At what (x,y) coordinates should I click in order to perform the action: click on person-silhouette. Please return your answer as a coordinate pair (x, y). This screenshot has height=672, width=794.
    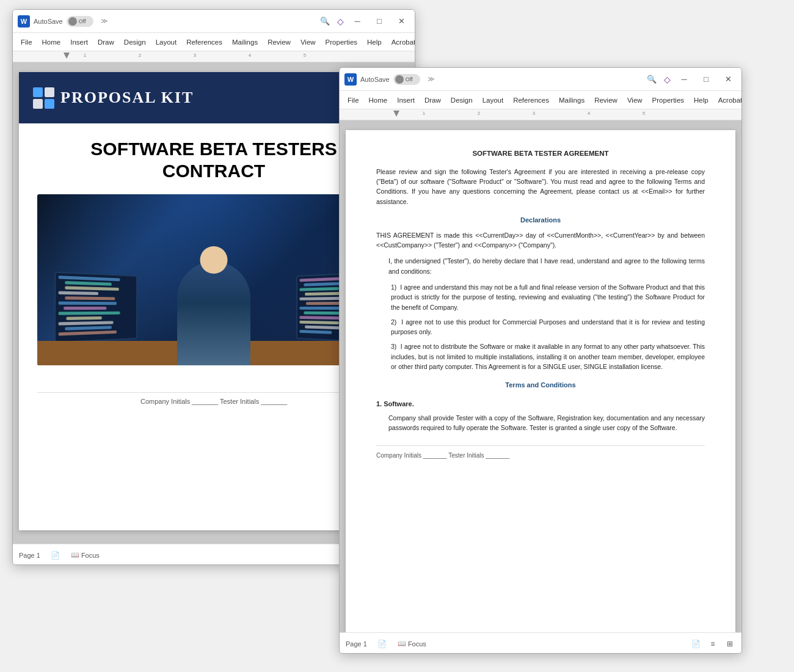
    Looking at the image, I should click on (214, 313).